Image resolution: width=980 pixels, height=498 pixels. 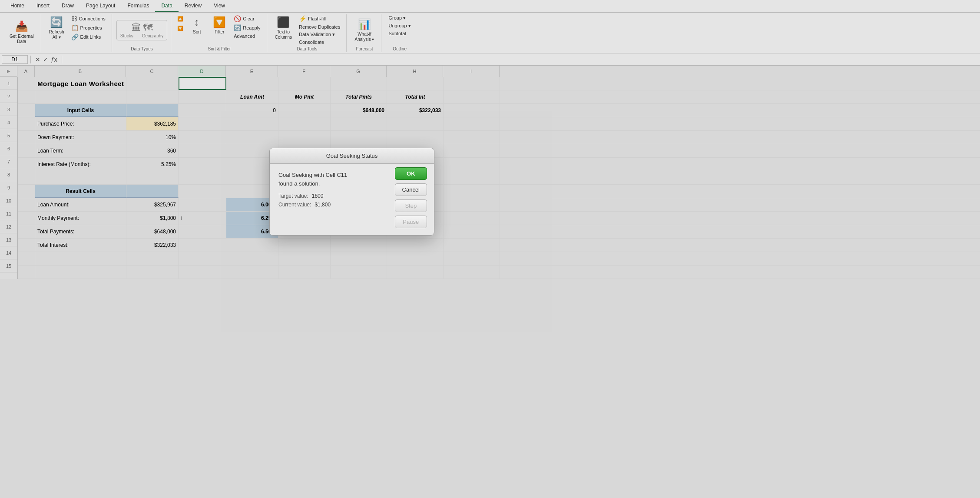 What do you see at coordinates (411, 199) in the screenshot?
I see `dialog-buttons: OK Cancel Step Pause` at bounding box center [411, 199].